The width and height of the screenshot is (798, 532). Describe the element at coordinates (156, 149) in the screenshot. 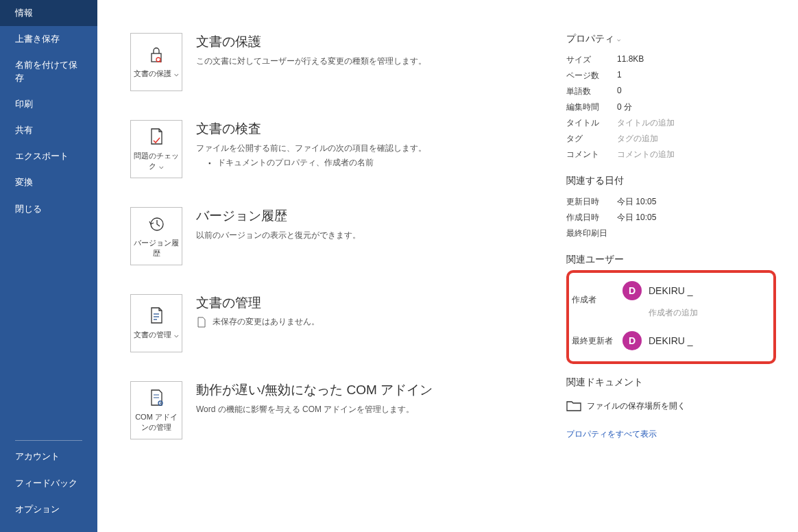

I see `tile-check-issues: 問題のチェック ⌵` at that location.